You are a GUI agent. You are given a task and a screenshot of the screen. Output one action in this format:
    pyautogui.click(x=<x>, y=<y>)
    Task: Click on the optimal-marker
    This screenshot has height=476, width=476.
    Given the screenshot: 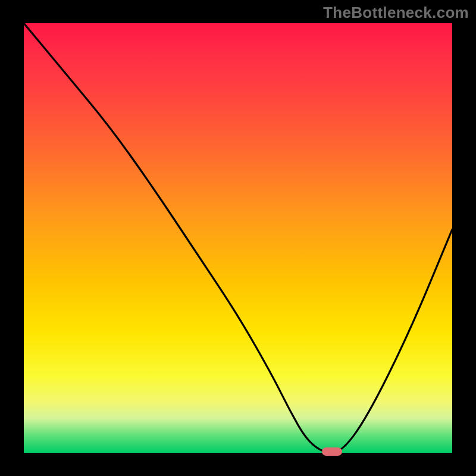 What is the action you would take?
    pyautogui.click(x=332, y=452)
    